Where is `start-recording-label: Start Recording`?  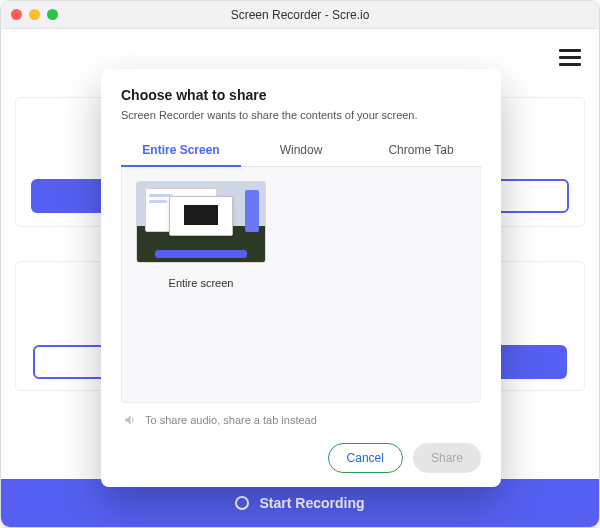 start-recording-label: Start Recording is located at coordinates (312, 503).